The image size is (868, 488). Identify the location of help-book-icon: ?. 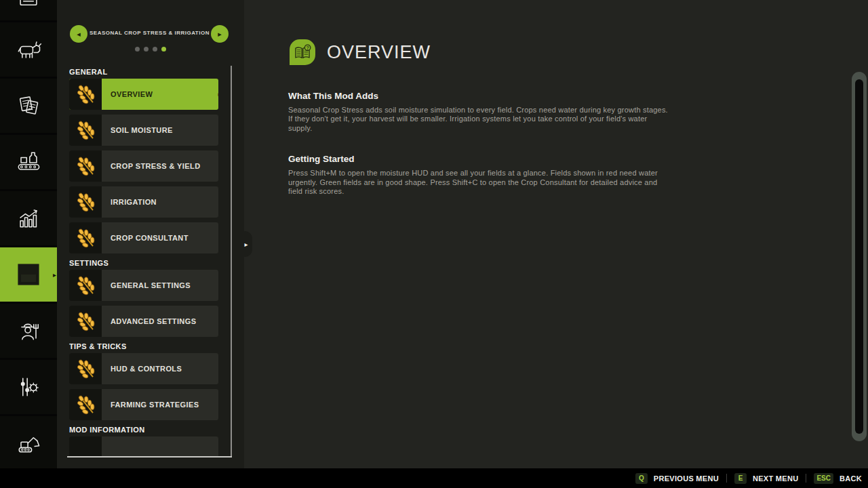
(302, 52).